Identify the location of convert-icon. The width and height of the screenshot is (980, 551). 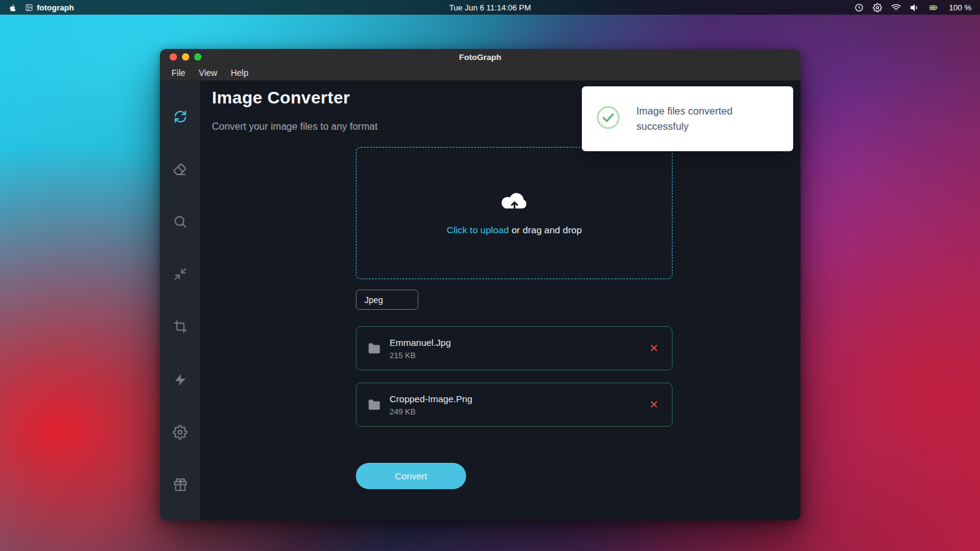
(180, 116).